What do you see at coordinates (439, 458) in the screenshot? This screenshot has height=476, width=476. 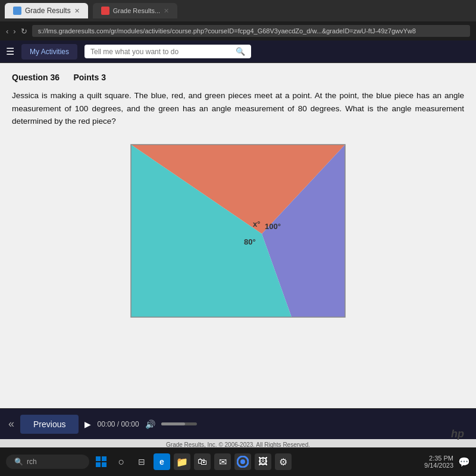 I see `taskbar-time: 2:35 PM` at bounding box center [439, 458].